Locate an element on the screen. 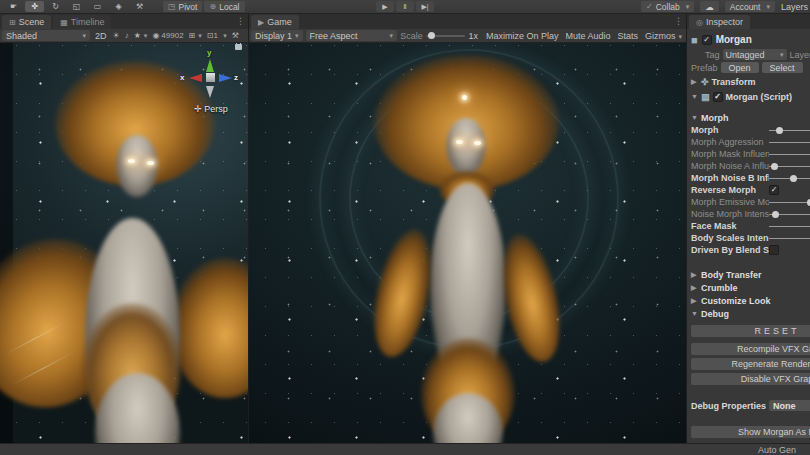 This screenshot has height=455, width=810. pivot-toggle: ◳ Pivot is located at coordinates (182, 6).